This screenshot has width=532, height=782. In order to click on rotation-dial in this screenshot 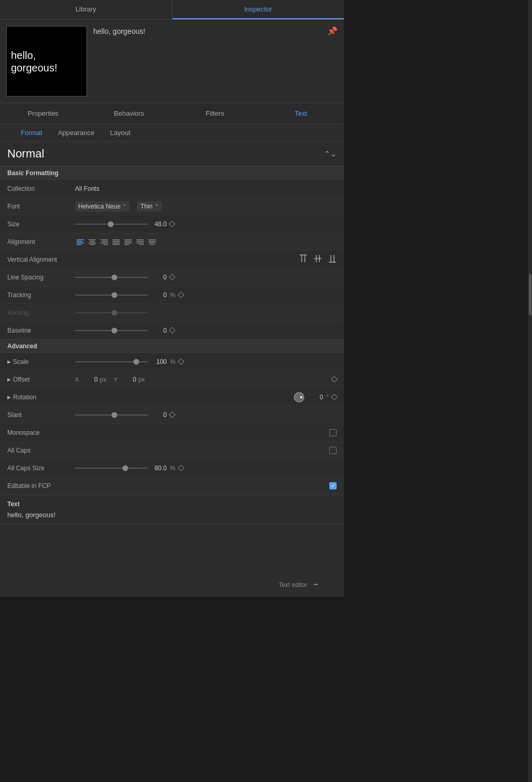, I will do `click(299, 397)`.